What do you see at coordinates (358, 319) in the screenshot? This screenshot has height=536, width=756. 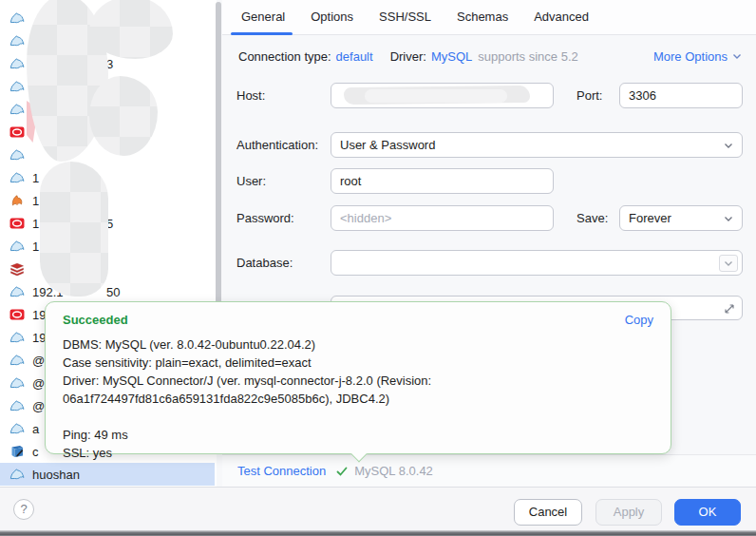 I see `popup-header: Succeeded Copy` at bounding box center [358, 319].